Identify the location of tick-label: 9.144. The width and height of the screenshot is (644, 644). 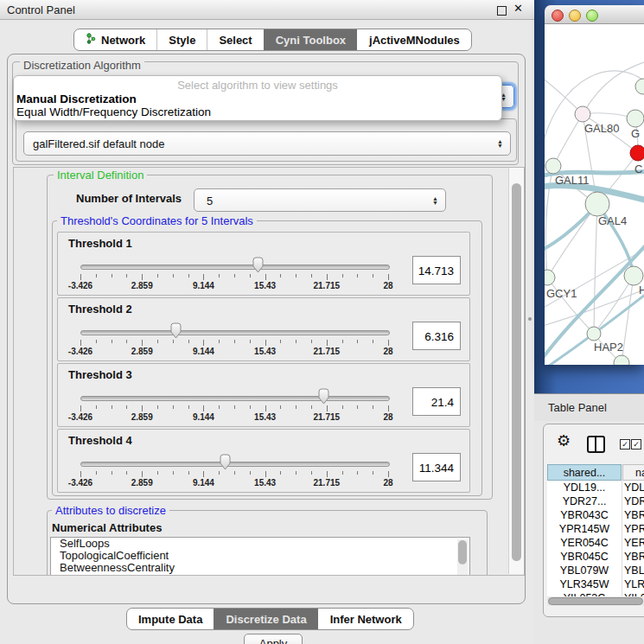
(203, 417).